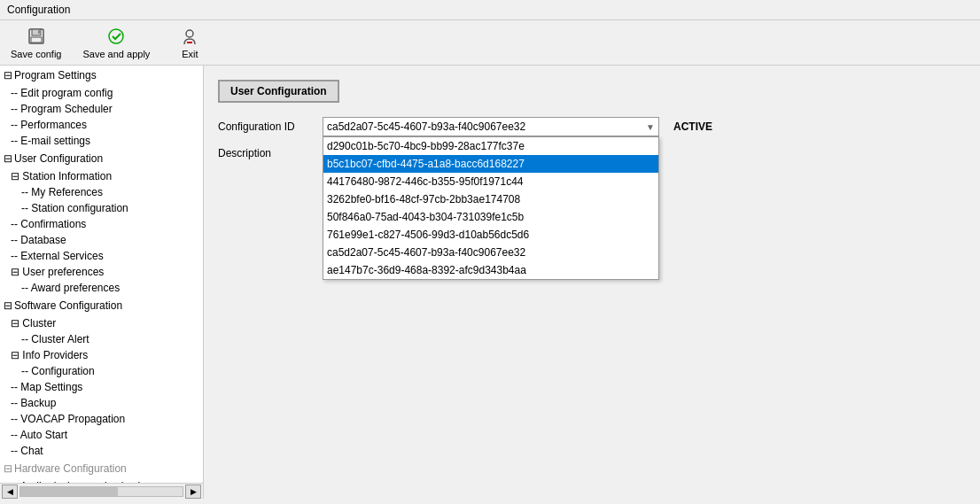  What do you see at coordinates (491, 127) in the screenshot?
I see `config-id-dropdown-trigger: ca5d2a07-5c45-4607-b93a-f40c9067ee32 ▼` at bounding box center [491, 127].